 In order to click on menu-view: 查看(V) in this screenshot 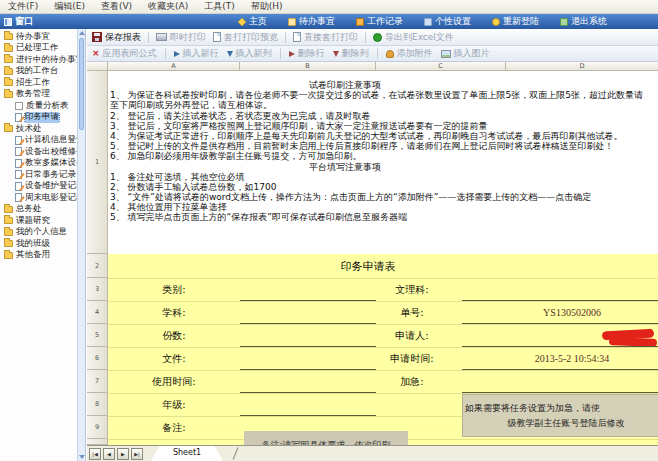, I will do `click(116, 6)`.